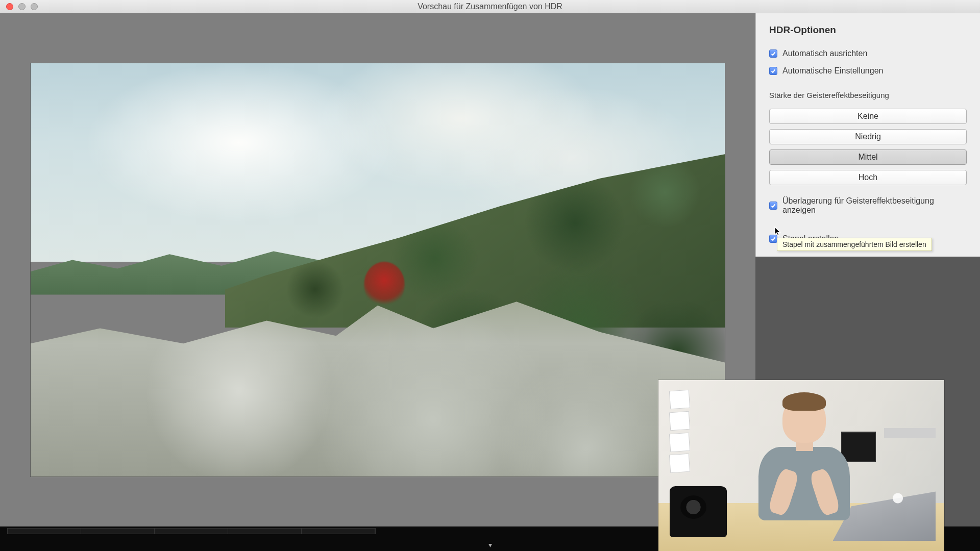 This screenshot has height=551, width=980. Describe the element at coordinates (490, 545) in the screenshot. I see `filmstrip-toggle-icon: ▾` at that location.